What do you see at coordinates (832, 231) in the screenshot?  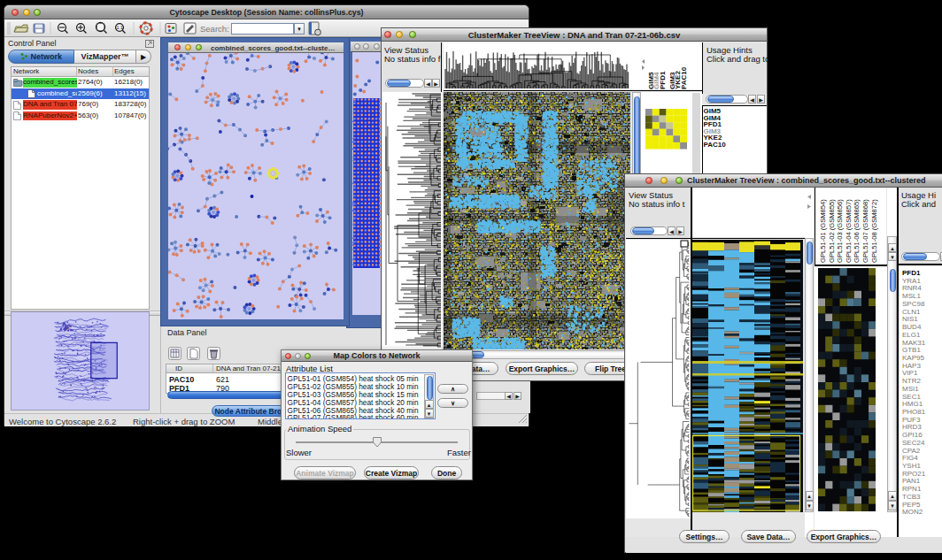 I see `svg-text: GPL51-02 (GSM855)` at bounding box center [832, 231].